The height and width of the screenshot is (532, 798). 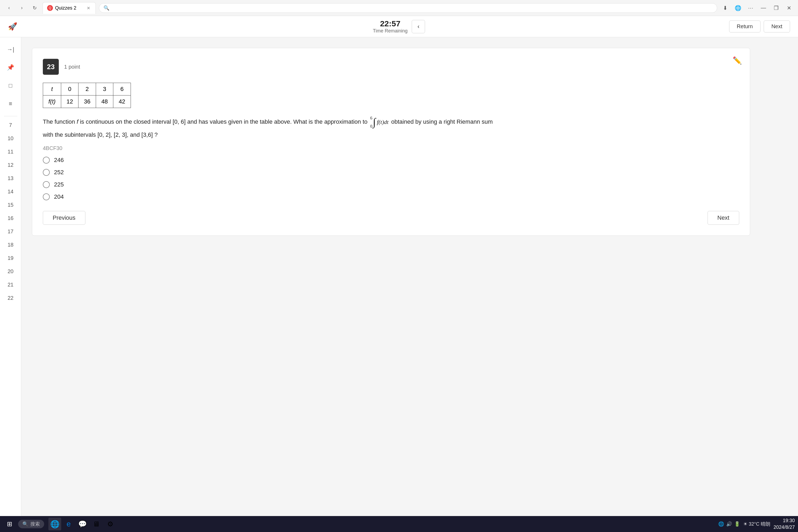 What do you see at coordinates (757, 524) in the screenshot?
I see `taskbar-right: 🌐 🔊 🔋 ☀ 32°C 晴朗 19:30 2024/8/27` at bounding box center [757, 524].